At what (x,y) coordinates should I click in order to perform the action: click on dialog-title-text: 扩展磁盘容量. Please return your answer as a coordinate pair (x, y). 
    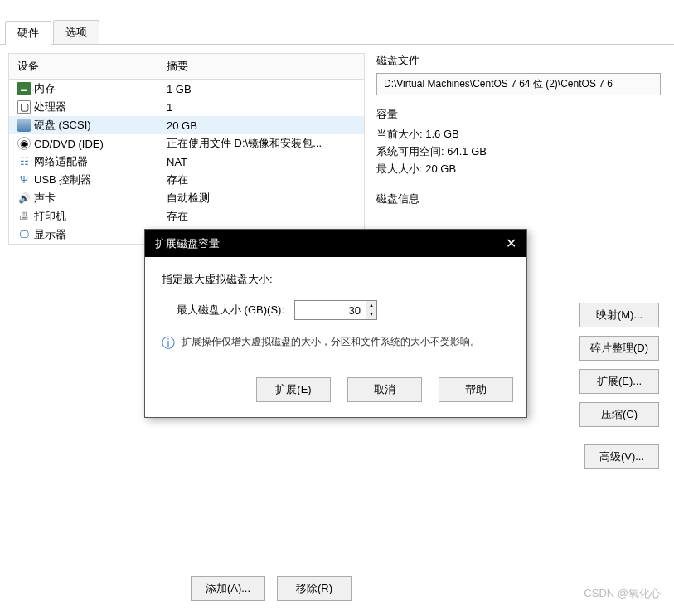
    Looking at the image, I should click on (187, 244).